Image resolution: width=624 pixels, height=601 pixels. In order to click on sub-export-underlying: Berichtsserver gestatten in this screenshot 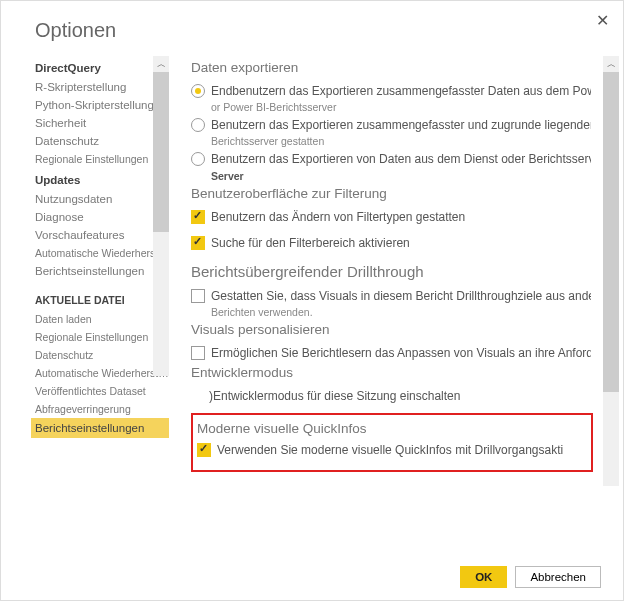, I will do `click(413, 141)`.